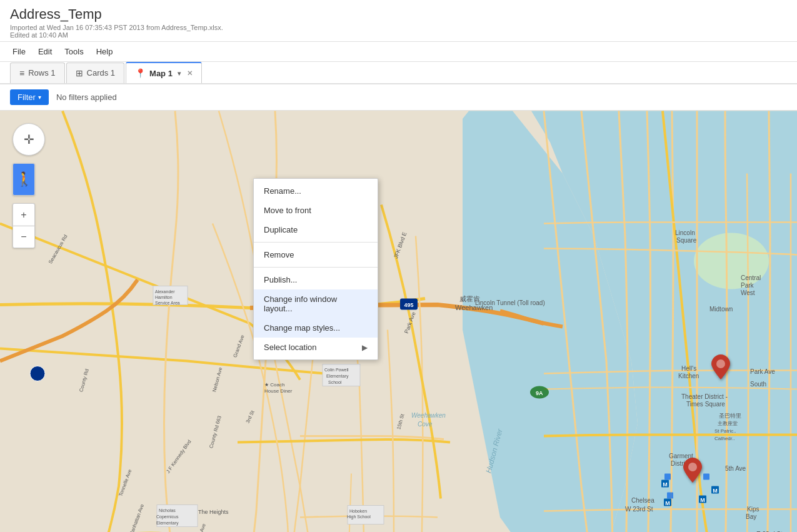  Describe the element at coordinates (168, 517) in the screenshot. I see `svg-text: Copernicus` at that location.